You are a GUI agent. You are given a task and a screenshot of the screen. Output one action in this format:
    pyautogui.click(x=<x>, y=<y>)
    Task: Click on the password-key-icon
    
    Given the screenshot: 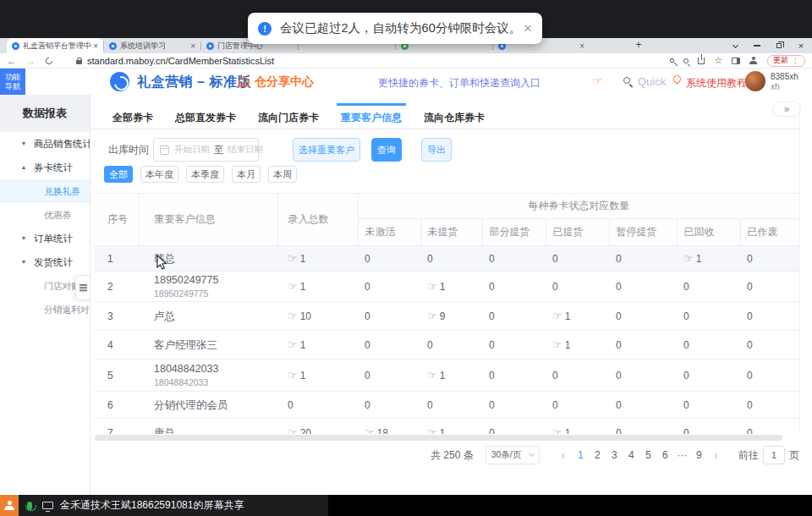 What is the action you would take?
    pyautogui.click(x=672, y=61)
    